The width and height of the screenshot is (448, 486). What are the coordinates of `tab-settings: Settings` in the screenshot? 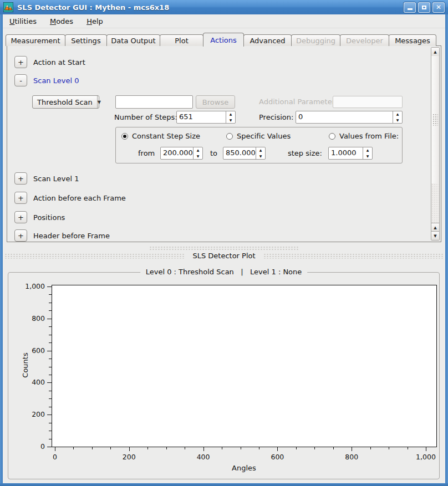 It's located at (86, 40).